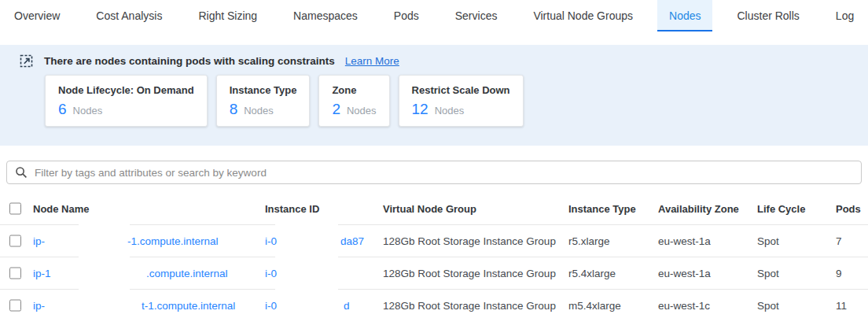 The height and width of the screenshot is (318, 868). I want to click on search-icon, so click(21, 172).